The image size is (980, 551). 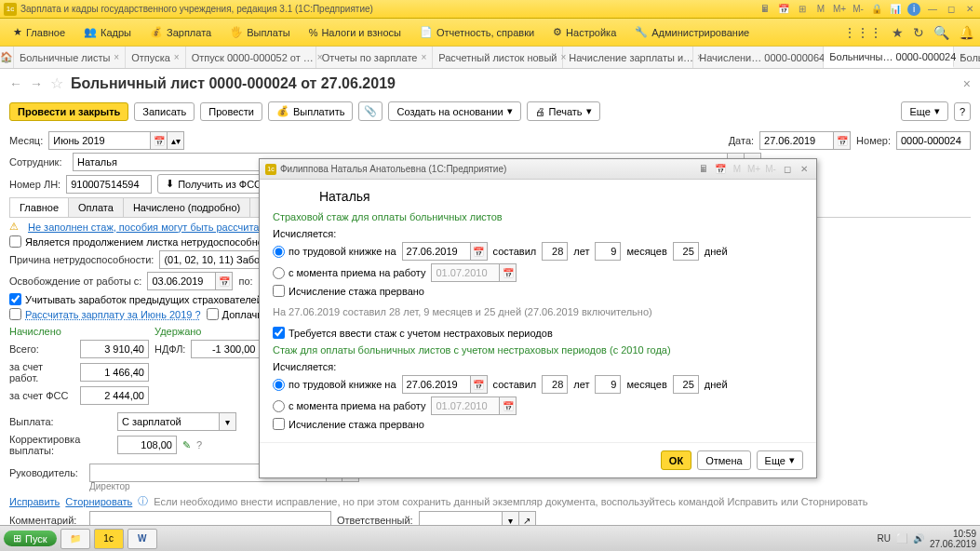 What do you see at coordinates (109, 539) in the screenshot?
I see `taskbar-item: 1c` at bounding box center [109, 539].